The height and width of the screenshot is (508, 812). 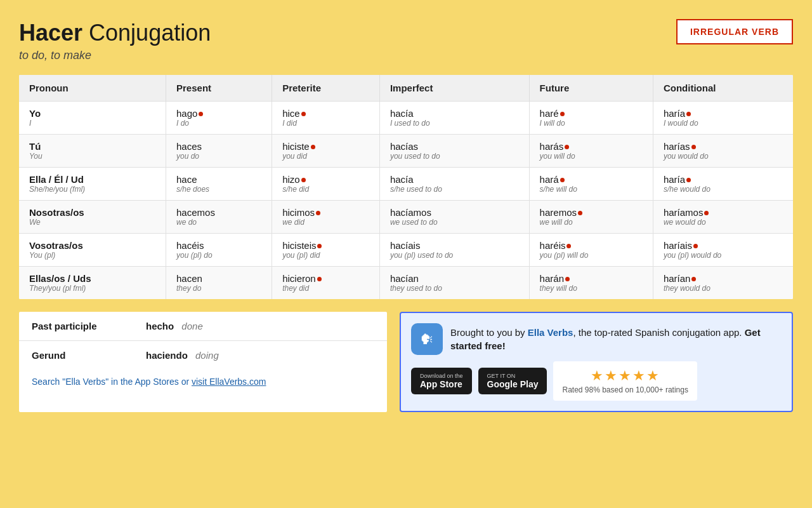 What do you see at coordinates (513, 381) in the screenshot?
I see `google-play-button: GET IT ON Google Play` at bounding box center [513, 381].